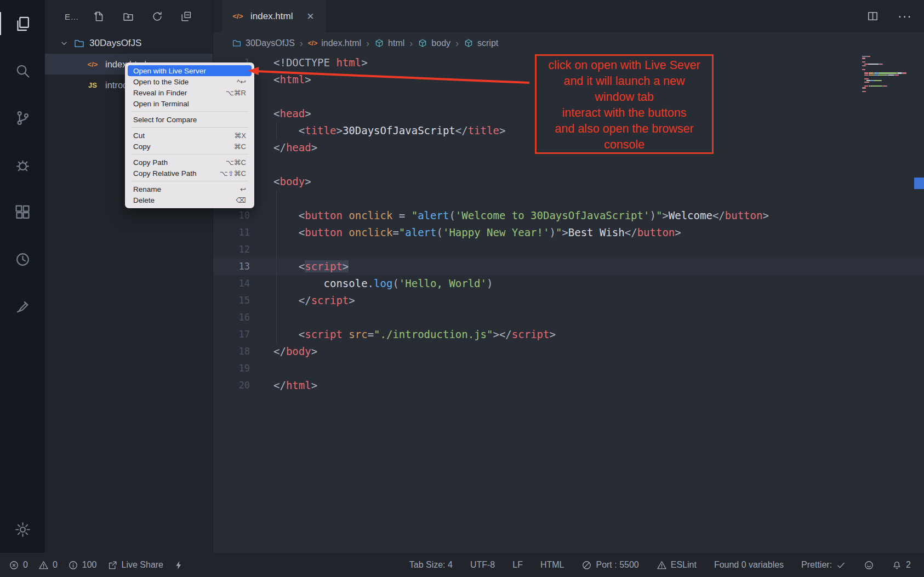  Describe the element at coordinates (190, 135) in the screenshot. I see `context-menu: Open with Live ServerOpen to the Side^↩R…` at that location.